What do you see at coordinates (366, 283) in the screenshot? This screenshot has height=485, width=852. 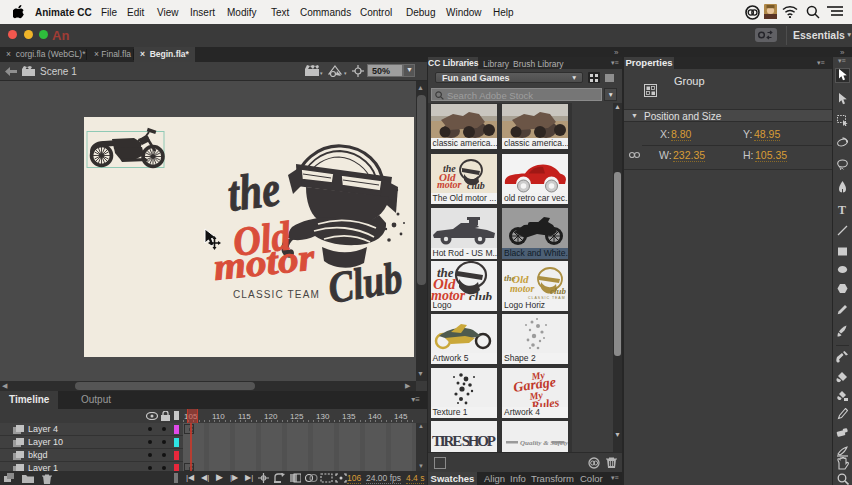 I see `svg-text: Club` at bounding box center [366, 283].